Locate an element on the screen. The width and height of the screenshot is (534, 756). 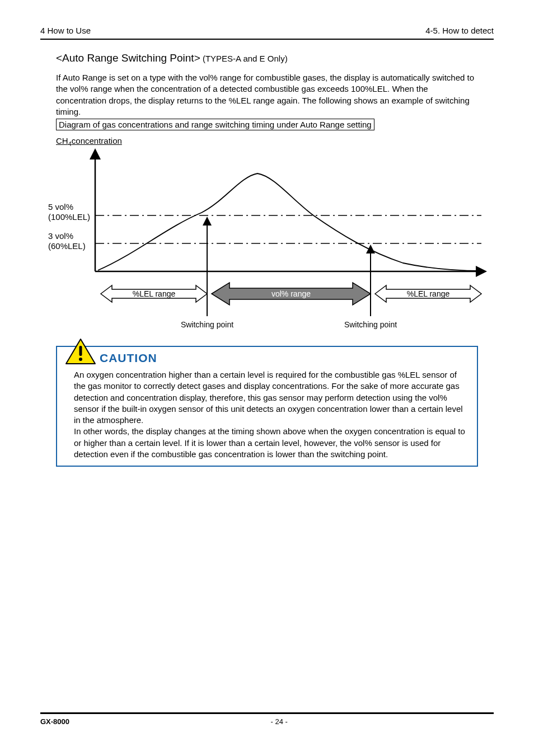
switching-point-right: Switching point is located at coordinates (371, 325).